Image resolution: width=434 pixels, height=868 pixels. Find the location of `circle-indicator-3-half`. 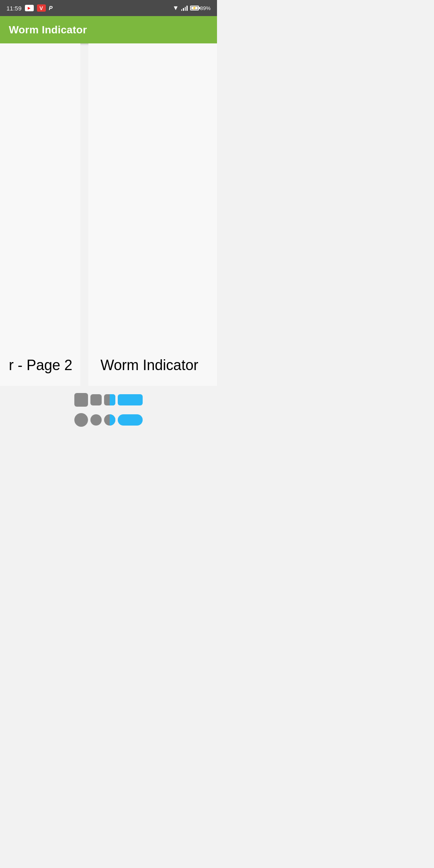

circle-indicator-3-half is located at coordinates (110, 420).